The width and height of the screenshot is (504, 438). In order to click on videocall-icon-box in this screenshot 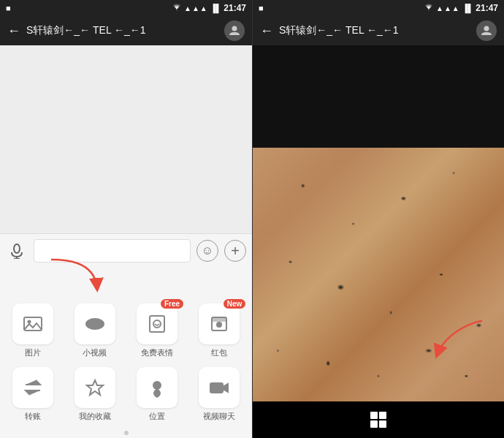, I will do `click(219, 388)`.